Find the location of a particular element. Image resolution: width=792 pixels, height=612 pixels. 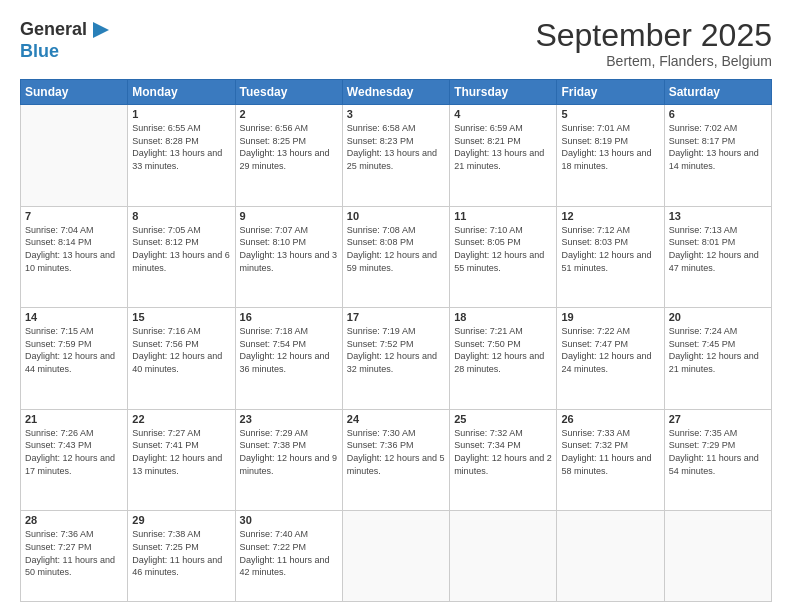

day-number: 22 is located at coordinates (181, 419).